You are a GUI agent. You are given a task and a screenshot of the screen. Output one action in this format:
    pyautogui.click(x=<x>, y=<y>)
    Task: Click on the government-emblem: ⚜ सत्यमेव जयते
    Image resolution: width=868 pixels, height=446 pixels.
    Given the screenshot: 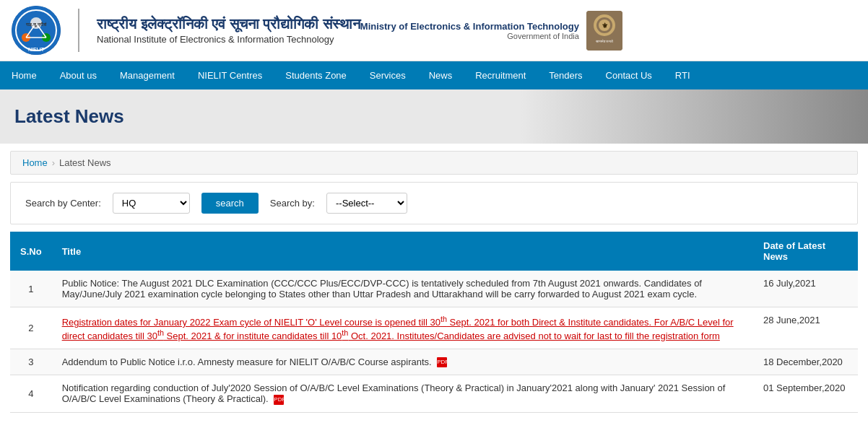 What is the action you would take?
    pyautogui.click(x=604, y=30)
    